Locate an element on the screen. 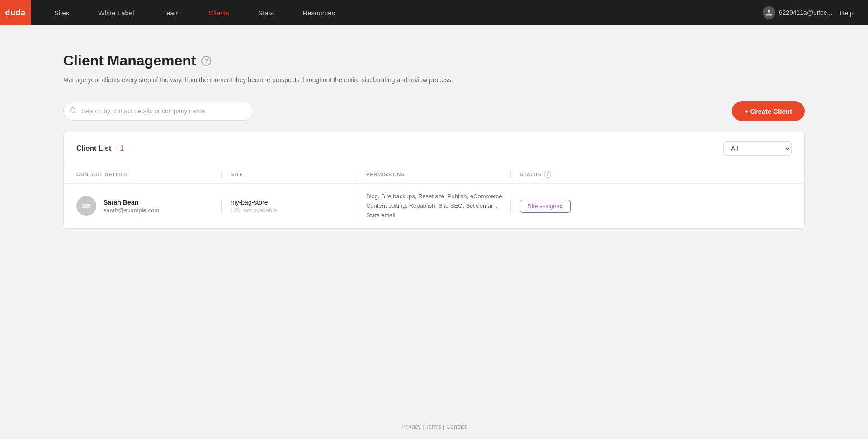 This screenshot has width=868, height=439. contact-email: sarah@example.com is located at coordinates (131, 210).